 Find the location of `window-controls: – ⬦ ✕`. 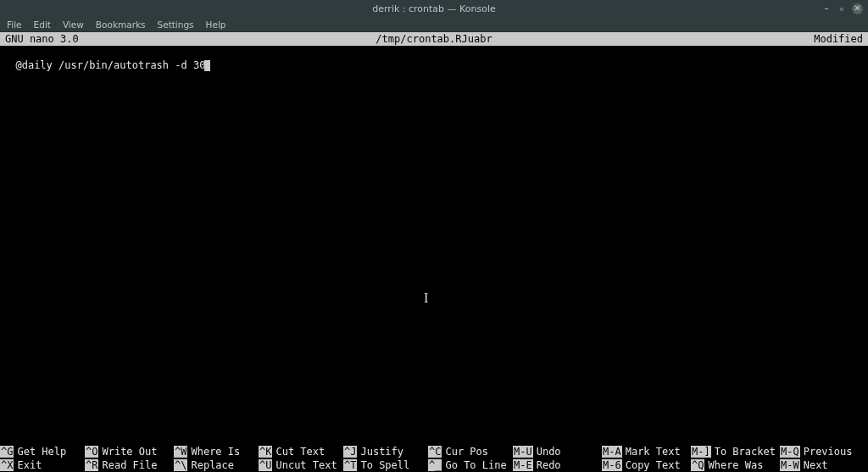

window-controls: – ⬦ ✕ is located at coordinates (843, 8).